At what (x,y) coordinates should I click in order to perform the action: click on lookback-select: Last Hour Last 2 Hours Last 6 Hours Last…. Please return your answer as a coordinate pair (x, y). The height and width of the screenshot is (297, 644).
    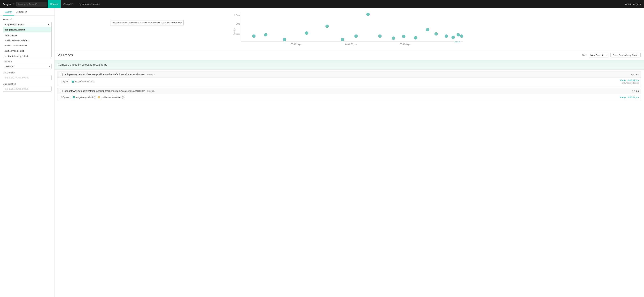
    Looking at the image, I should click on (27, 66).